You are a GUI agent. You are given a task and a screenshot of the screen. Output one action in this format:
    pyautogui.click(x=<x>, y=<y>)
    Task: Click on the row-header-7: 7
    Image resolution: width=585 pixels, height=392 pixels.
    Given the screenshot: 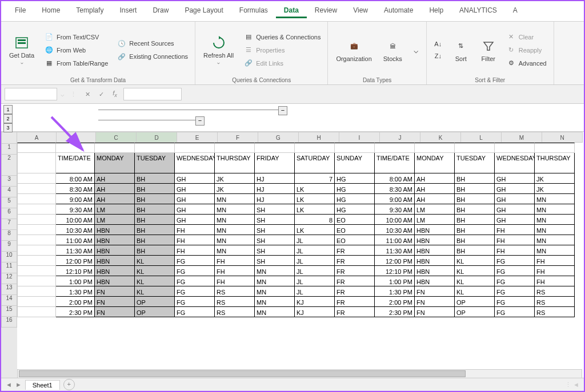 What is the action you would take?
    pyautogui.click(x=9, y=225)
    